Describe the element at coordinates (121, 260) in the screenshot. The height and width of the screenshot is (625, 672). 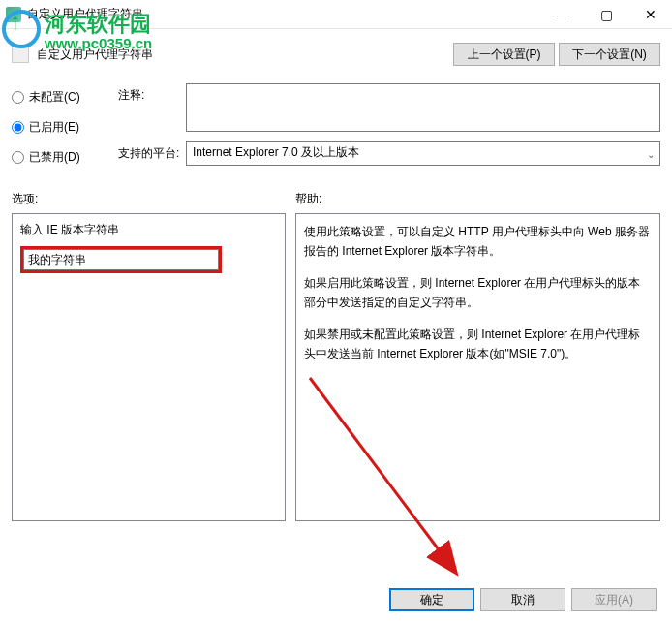
I see `input-highlight` at that location.